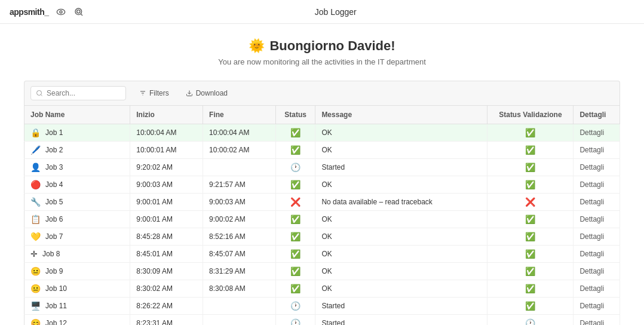 This screenshot has height=325, width=644. I want to click on job-name-label: Job 2, so click(54, 150).